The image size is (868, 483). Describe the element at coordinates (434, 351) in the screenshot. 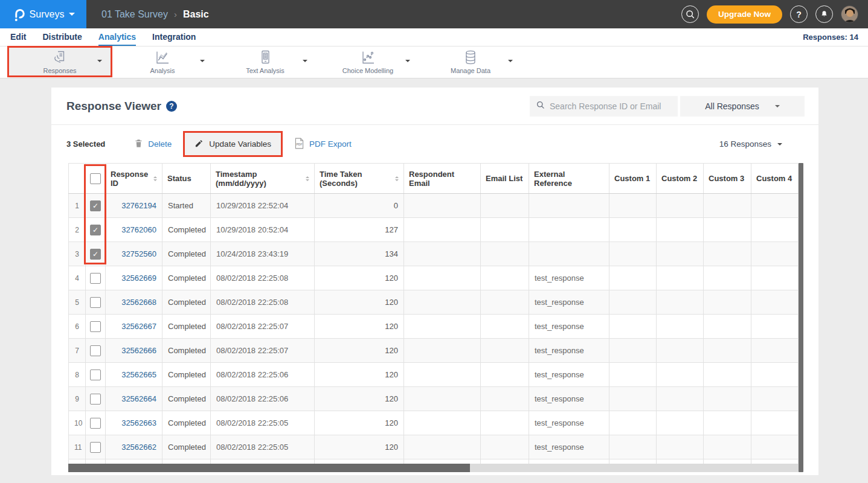

I see `table-row: 732562666Completed08/02/2018 22:25:07120…` at that location.